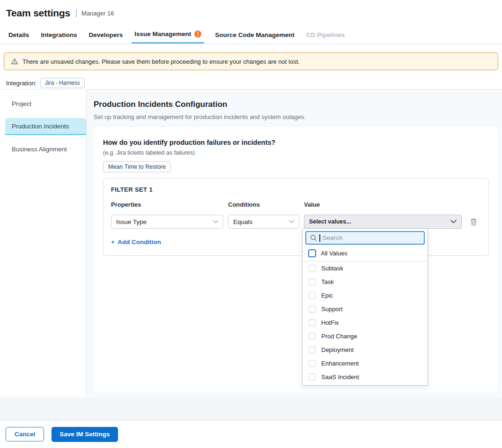  I want to click on tab-source-code-management: Source Code Management, so click(255, 35).